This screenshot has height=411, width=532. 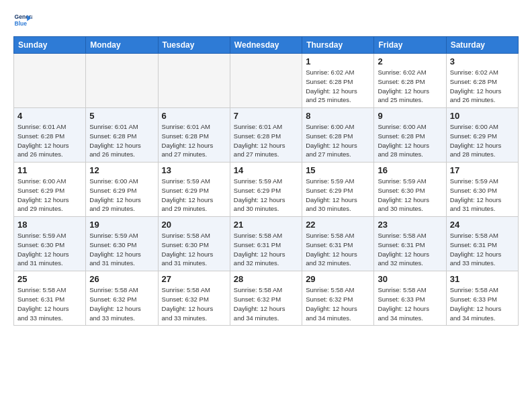 What do you see at coordinates (193, 46) in the screenshot?
I see `weekday-tuesday: Tuesday` at bounding box center [193, 46].